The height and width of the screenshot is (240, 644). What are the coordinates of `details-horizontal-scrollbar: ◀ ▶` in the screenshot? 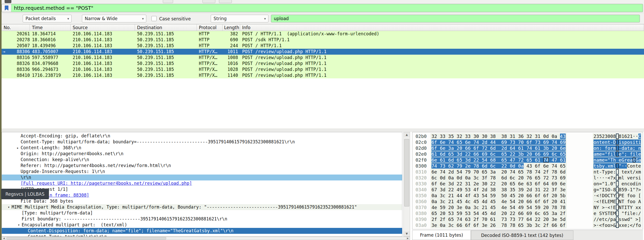 It's located at (206, 238).